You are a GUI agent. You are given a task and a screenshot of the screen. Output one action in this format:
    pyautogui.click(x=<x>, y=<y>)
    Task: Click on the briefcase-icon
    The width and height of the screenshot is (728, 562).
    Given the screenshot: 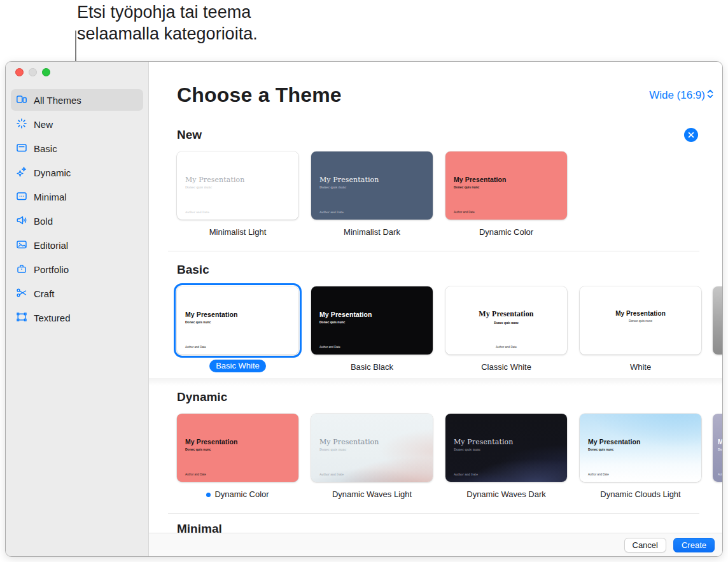 What is the action you would take?
    pyautogui.click(x=22, y=270)
    